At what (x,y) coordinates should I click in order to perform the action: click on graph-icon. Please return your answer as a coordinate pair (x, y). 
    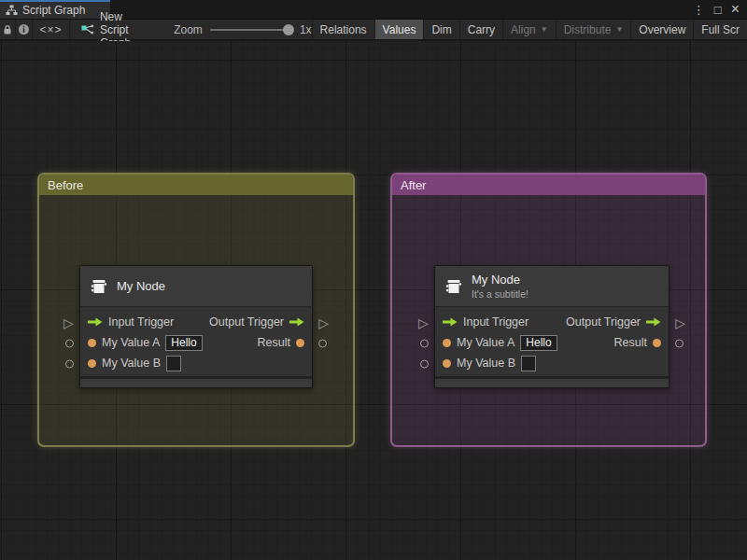
    Looking at the image, I should click on (88, 30).